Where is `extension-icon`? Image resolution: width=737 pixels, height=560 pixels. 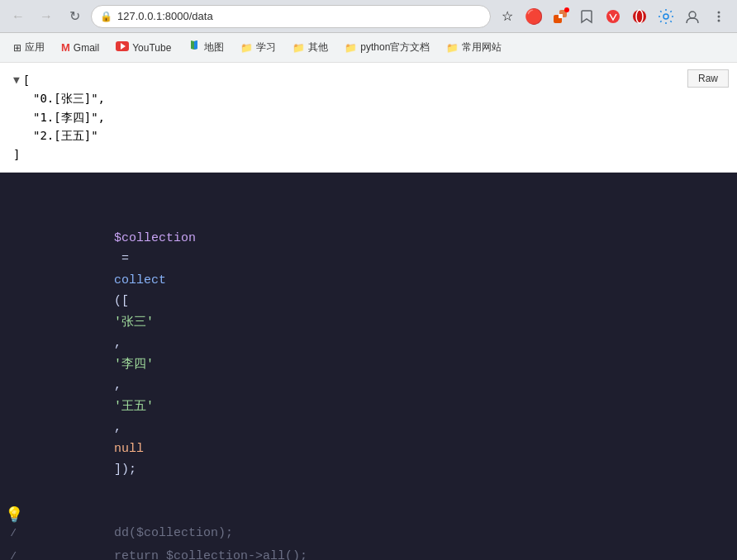 extension-icon is located at coordinates (560, 17).